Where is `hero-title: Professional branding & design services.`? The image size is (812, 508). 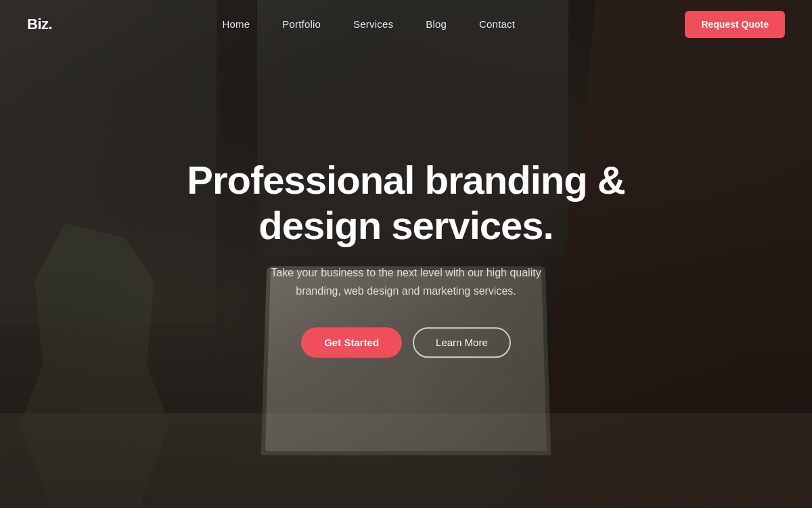 hero-title: Professional branding & design services. is located at coordinates (406, 203).